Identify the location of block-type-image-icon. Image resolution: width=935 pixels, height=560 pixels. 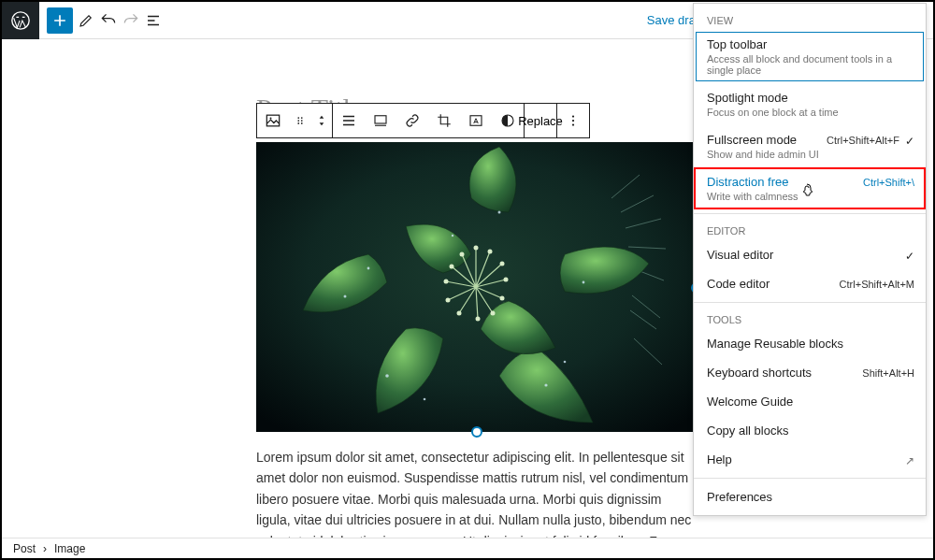
(273, 121).